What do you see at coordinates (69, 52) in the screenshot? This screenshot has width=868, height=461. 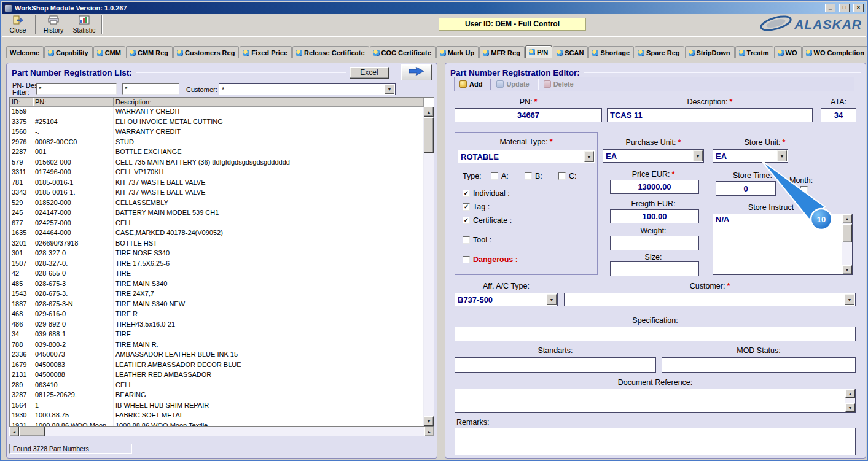 I see `tab-capability: Capability` at bounding box center [69, 52].